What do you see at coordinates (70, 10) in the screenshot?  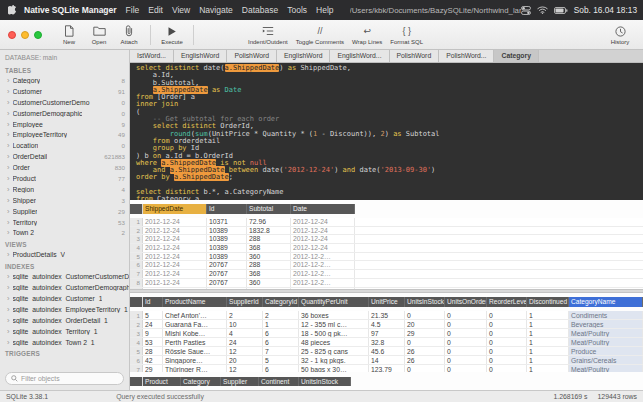 I see `app-menu-title: Native SQLite Manager` at bounding box center [70, 10].